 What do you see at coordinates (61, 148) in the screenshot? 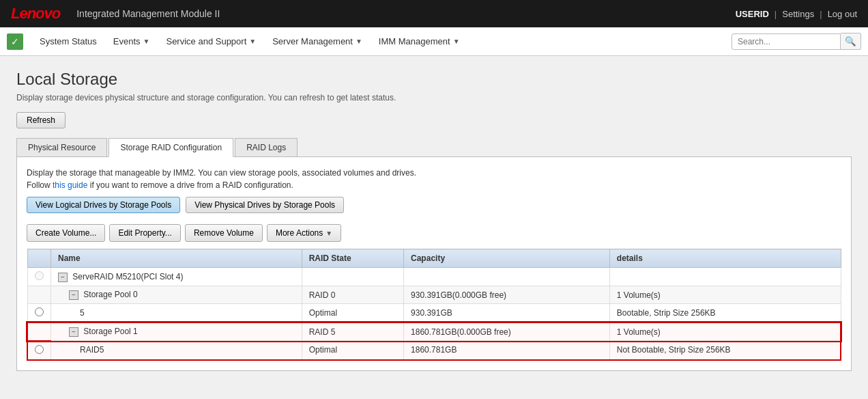
I see `tab-physical-resource: Physical Resource` at bounding box center [61, 148].